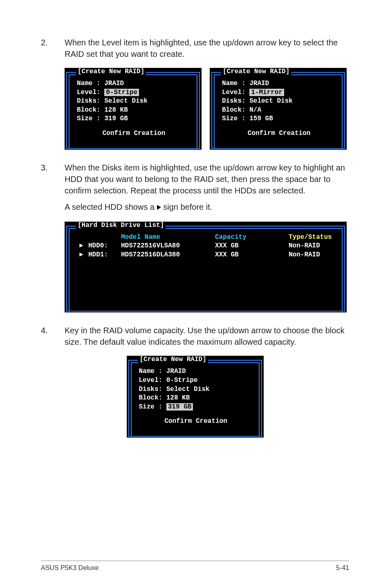 Image resolution: width=390 pixels, height=588 pixels. I want to click on page-footer: ASUS P5K3 Deluxe 5-41, so click(195, 566).